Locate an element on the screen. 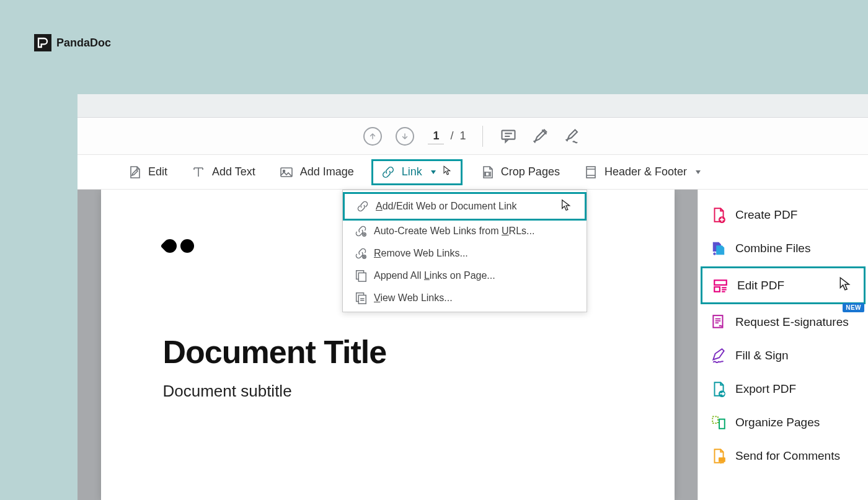  add-image-label: Add Image is located at coordinates (327, 172).